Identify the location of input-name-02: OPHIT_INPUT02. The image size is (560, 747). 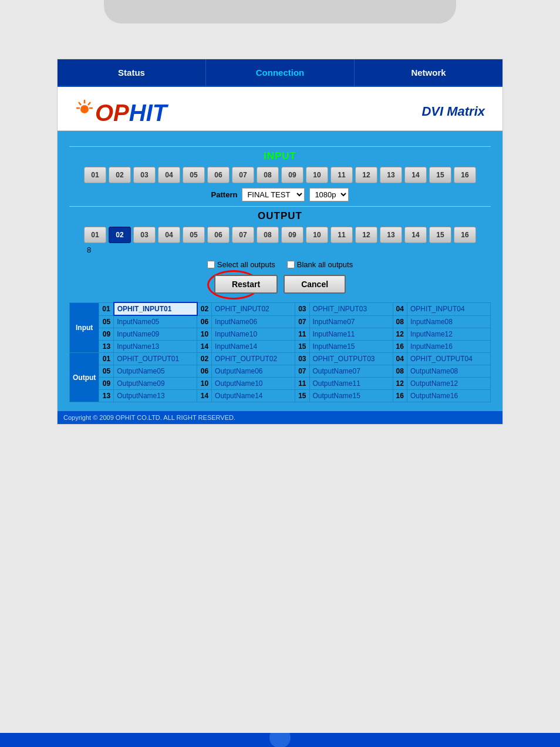
(254, 309).